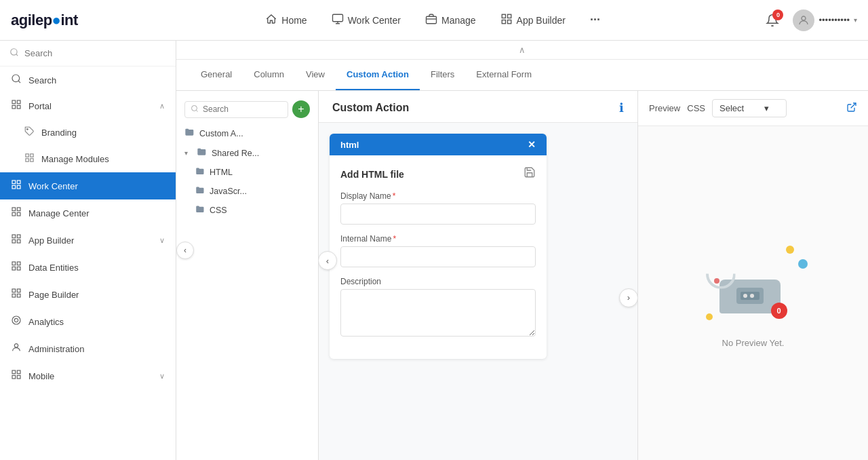 The height and width of the screenshot is (460, 868). I want to click on tab-general: General, so click(216, 75).